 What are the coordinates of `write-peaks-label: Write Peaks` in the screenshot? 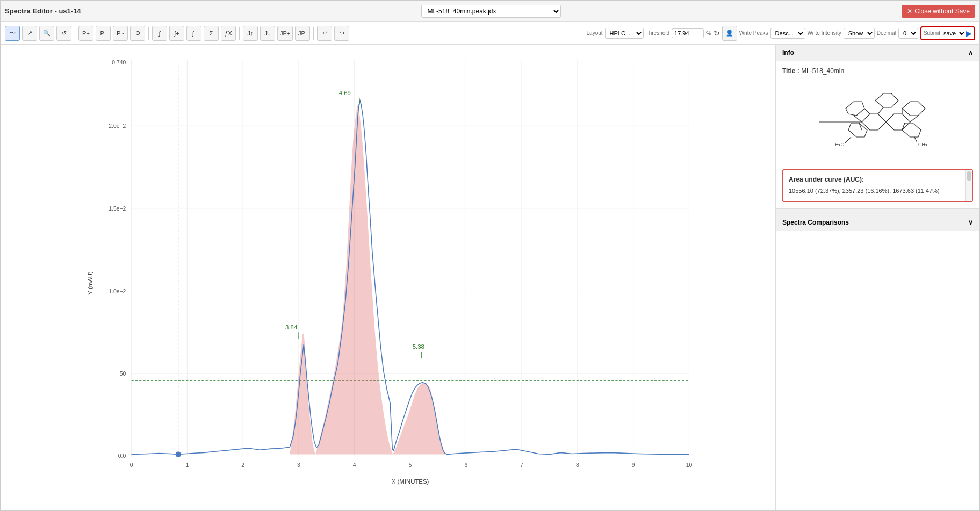 It's located at (754, 33).